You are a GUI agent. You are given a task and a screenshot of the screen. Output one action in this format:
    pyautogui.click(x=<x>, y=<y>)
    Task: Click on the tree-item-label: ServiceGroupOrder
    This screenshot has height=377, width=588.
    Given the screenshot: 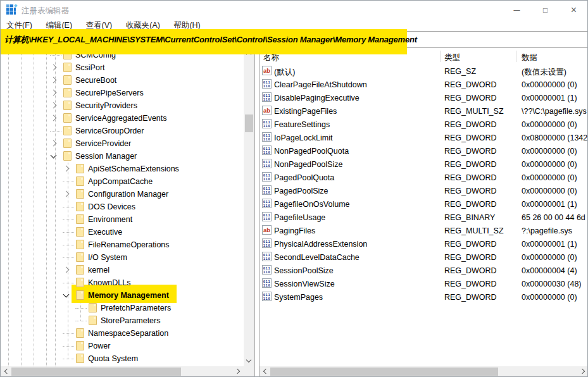 What is the action you would take?
    pyautogui.click(x=109, y=131)
    